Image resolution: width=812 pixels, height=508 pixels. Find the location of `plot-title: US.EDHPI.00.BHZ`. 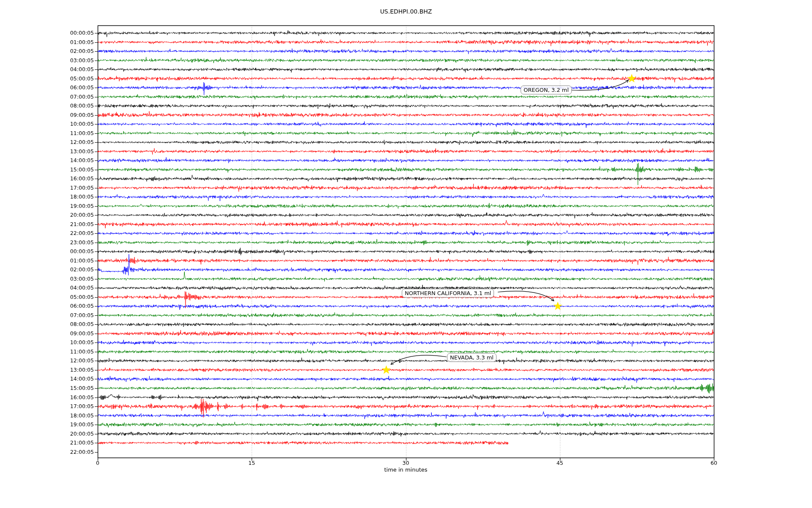

plot-title: US.EDHPI.00.BHZ is located at coordinates (406, 11).